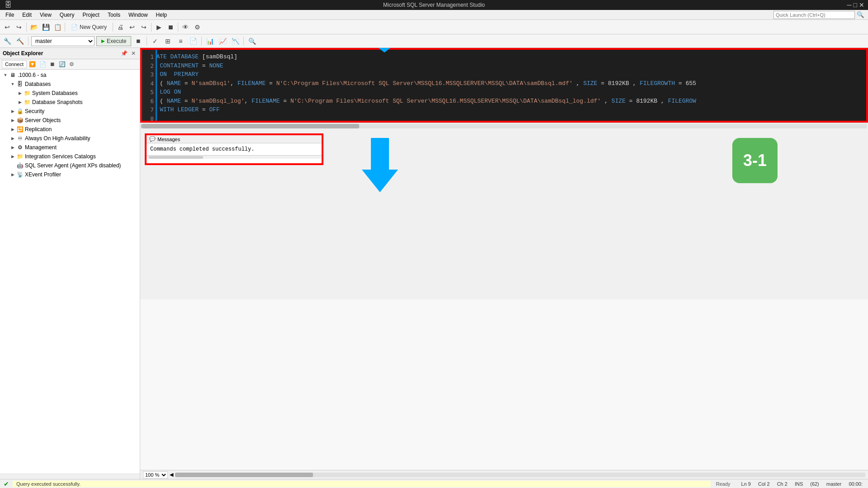 This screenshot has width=868, height=488. Describe the element at coordinates (70, 53) in the screenshot. I see `oe-header: Object Explorer 📌 ✕` at that location.